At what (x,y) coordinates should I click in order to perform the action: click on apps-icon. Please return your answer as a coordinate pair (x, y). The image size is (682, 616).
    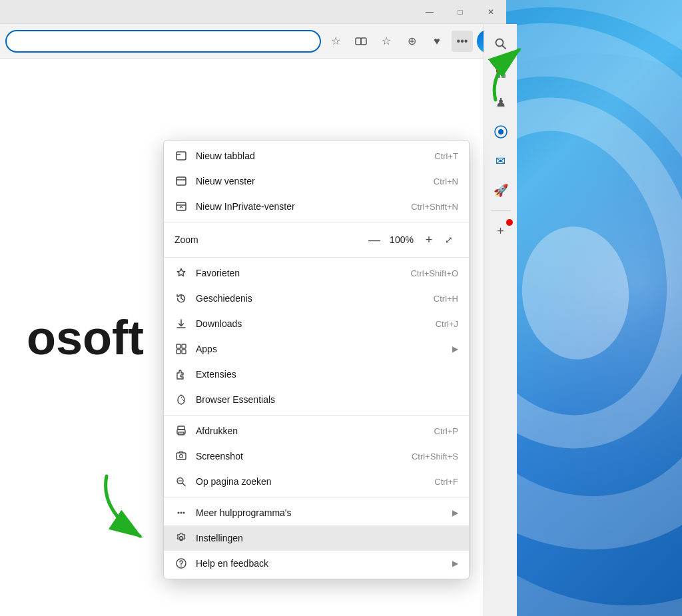
    Looking at the image, I should click on (181, 349).